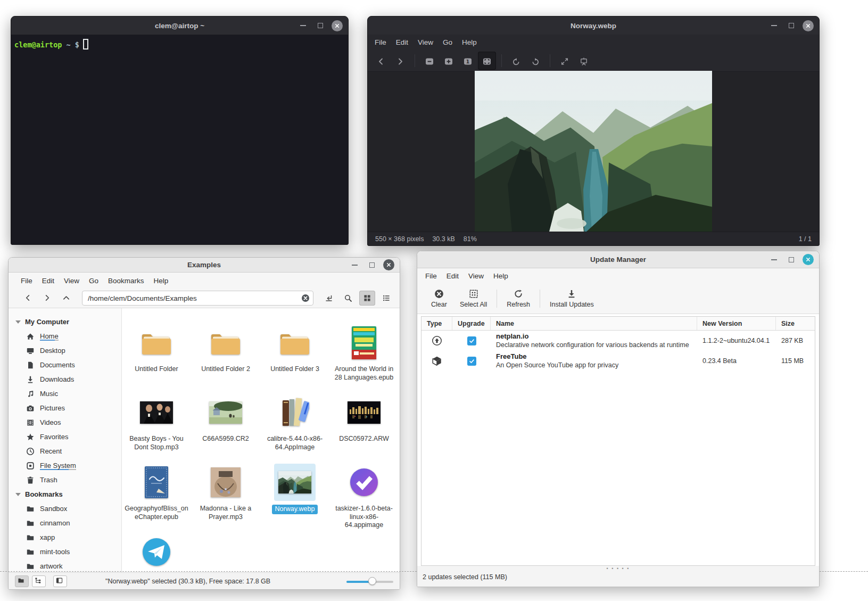  I want to click on files-menu-view: View, so click(71, 281).